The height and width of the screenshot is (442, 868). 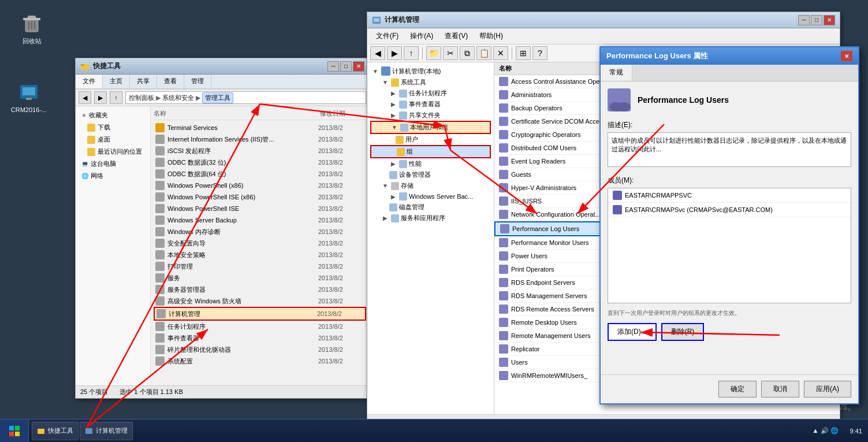 I want to click on minimize-button: ─, so click(x=333, y=66).